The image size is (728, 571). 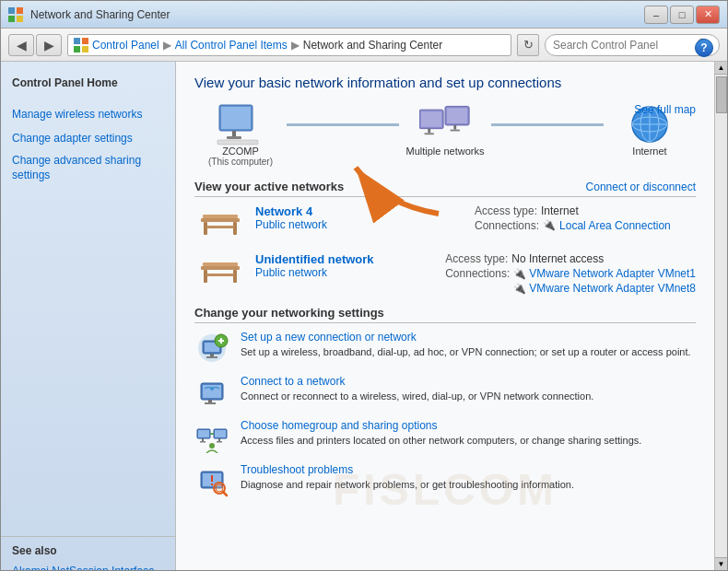 I want to click on settings-content-2: Choose homegroup and sharing options Acc…, so click(x=468, y=433).